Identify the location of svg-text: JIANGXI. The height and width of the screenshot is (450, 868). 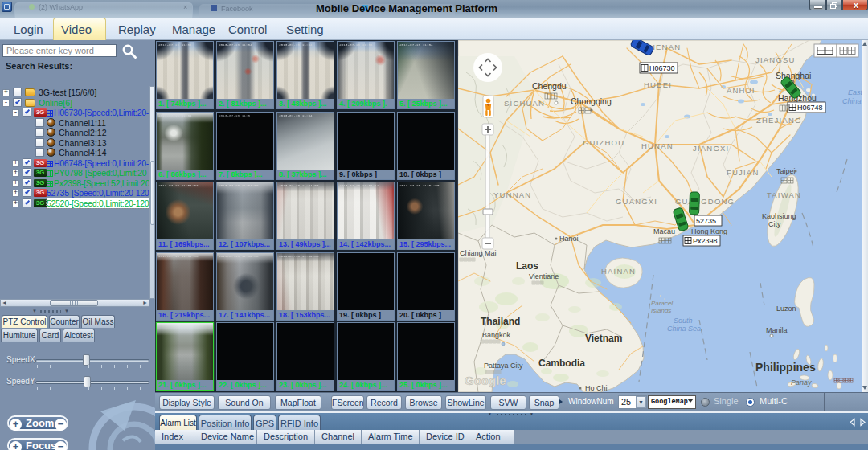
(710, 148).